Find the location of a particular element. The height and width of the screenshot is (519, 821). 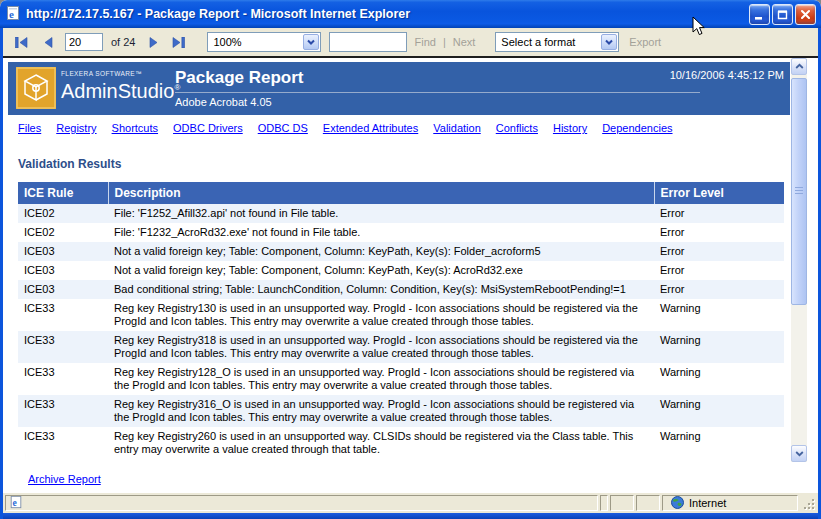

window-title: http://172.17.5.167 - Package Report - M… is located at coordinates (386, 14).